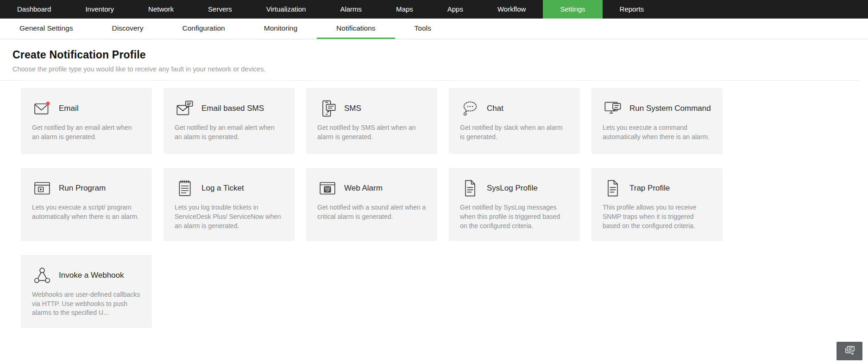 The image size is (868, 364). I want to click on nav-network: Network, so click(161, 9).